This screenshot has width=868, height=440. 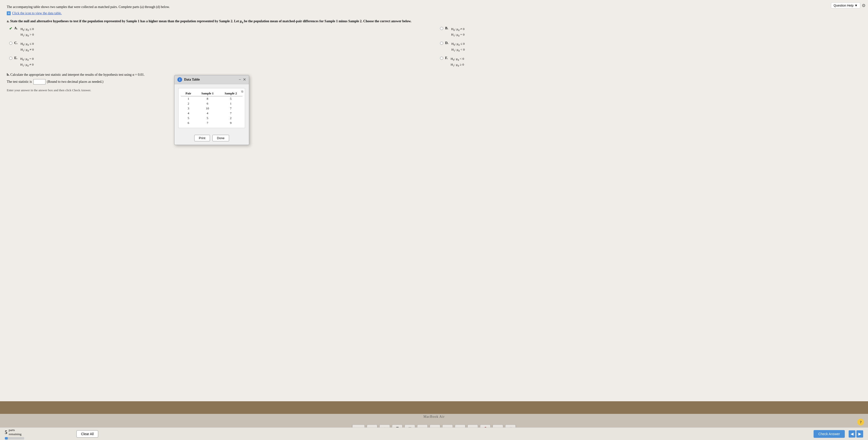 I want to click on problem-intro: The accompanying table shows two samples…, so click(x=434, y=7).